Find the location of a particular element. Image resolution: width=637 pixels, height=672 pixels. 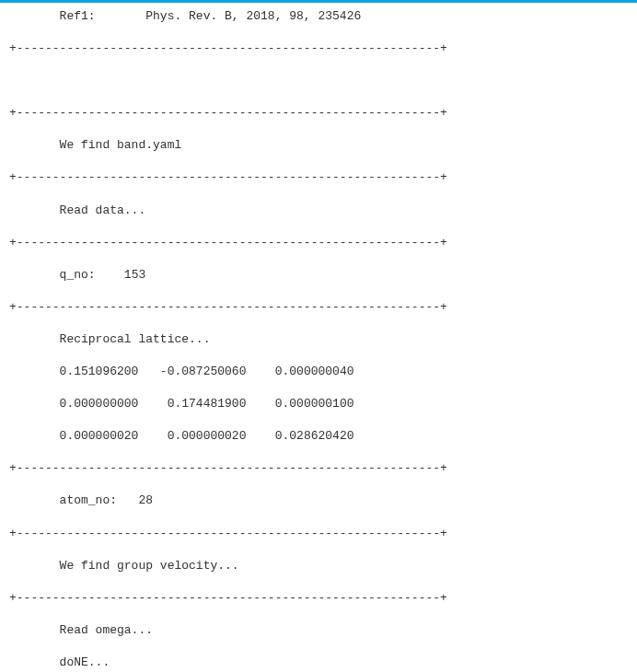

recip-row-2: 0.000000020 0.000000020 0.028620420 is located at coordinates (318, 436).